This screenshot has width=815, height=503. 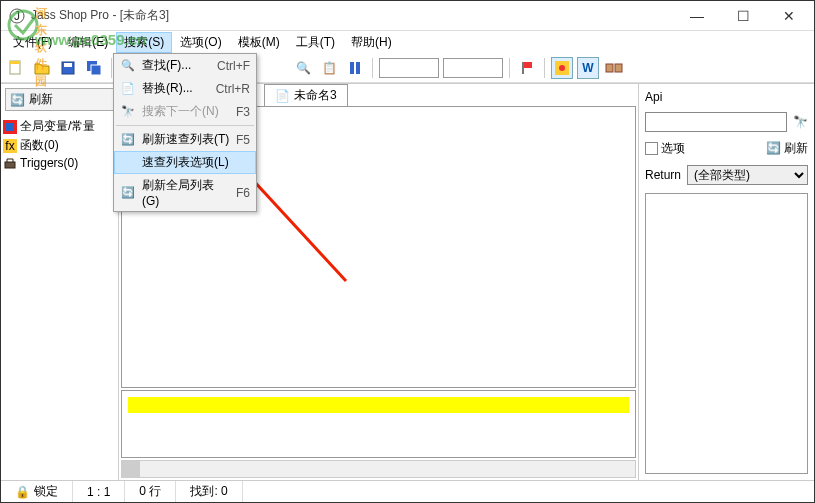 I want to click on scroll-thumb, so click(x=131, y=469).